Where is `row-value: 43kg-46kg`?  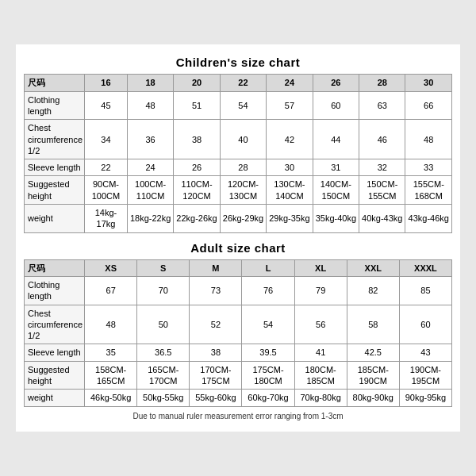 row-value: 43kg-46kg is located at coordinates (428, 219).